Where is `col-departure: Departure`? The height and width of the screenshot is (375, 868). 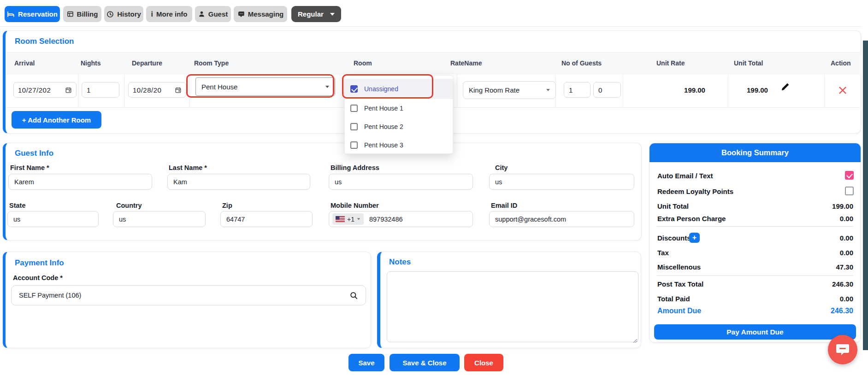 col-departure: Departure is located at coordinates (147, 63).